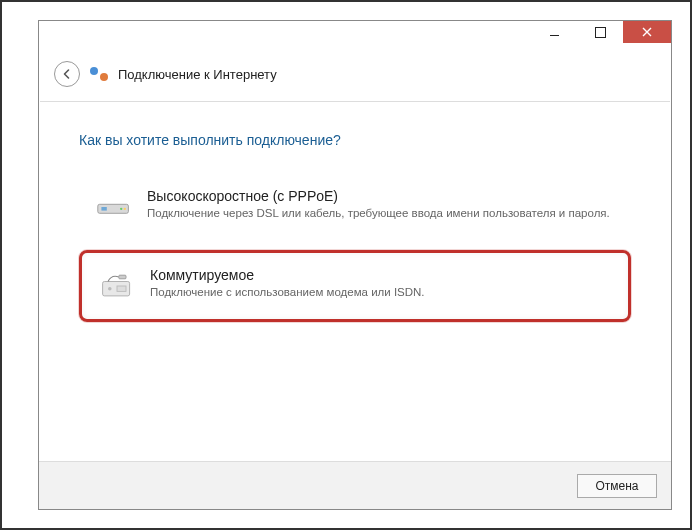 The height and width of the screenshot is (530, 692). What do you see at coordinates (647, 32) in the screenshot?
I see `close-button` at bounding box center [647, 32].